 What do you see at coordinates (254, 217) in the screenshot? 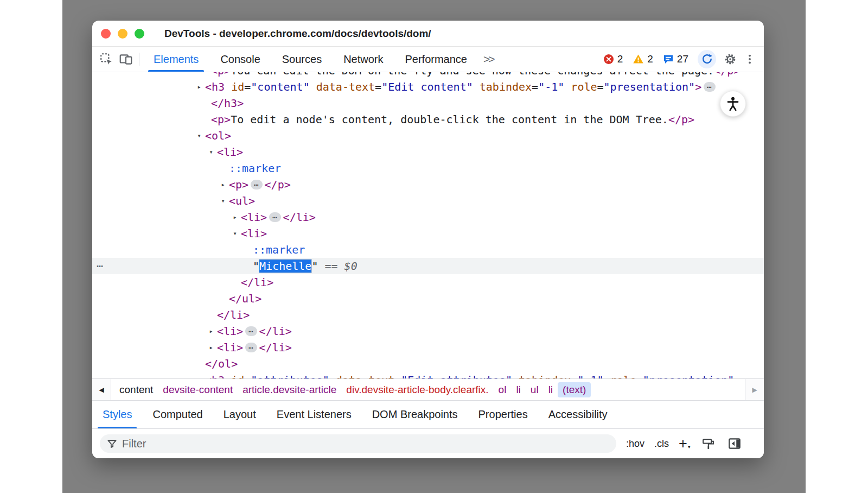
I see `token-tag: <li>` at bounding box center [254, 217].